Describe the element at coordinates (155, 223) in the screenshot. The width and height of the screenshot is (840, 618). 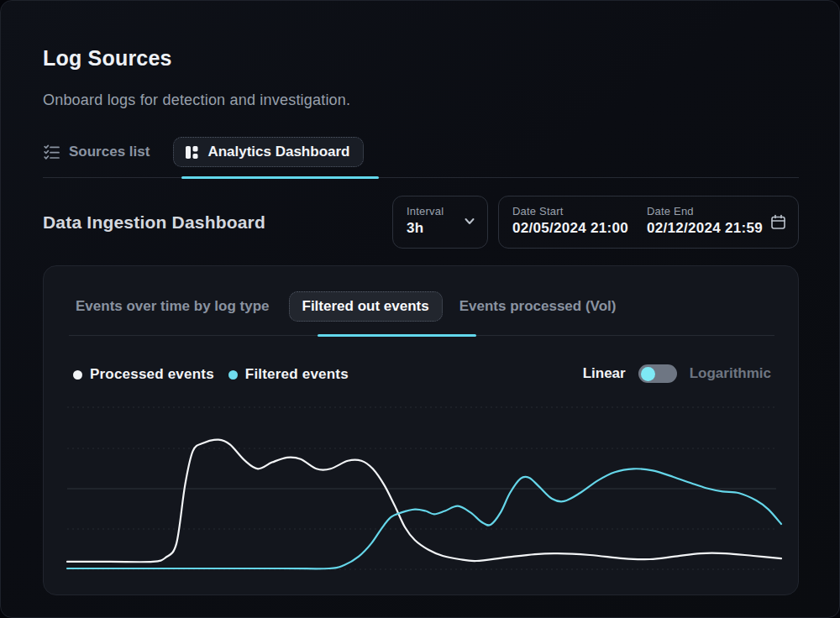
I see `section-heading: Data Ingestion Dashboard` at that location.